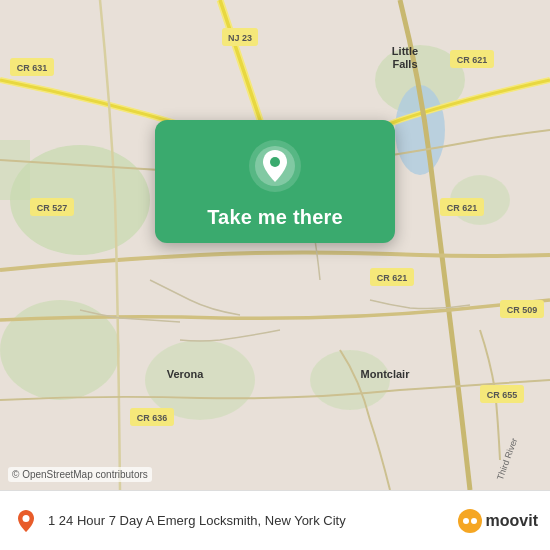 This screenshot has width=550, height=550. Describe the element at coordinates (470, 521) in the screenshot. I see `moovit-icon` at that location.